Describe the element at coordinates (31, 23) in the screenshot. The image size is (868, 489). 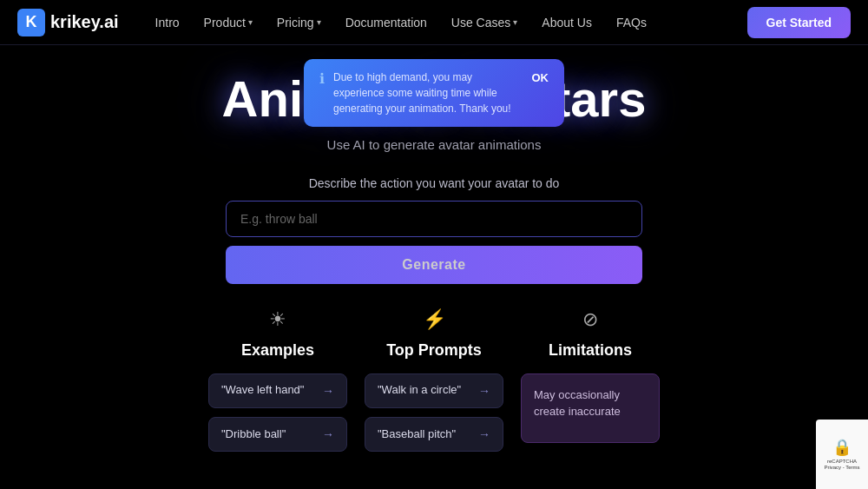
I see `logo-icon: K` at that location.